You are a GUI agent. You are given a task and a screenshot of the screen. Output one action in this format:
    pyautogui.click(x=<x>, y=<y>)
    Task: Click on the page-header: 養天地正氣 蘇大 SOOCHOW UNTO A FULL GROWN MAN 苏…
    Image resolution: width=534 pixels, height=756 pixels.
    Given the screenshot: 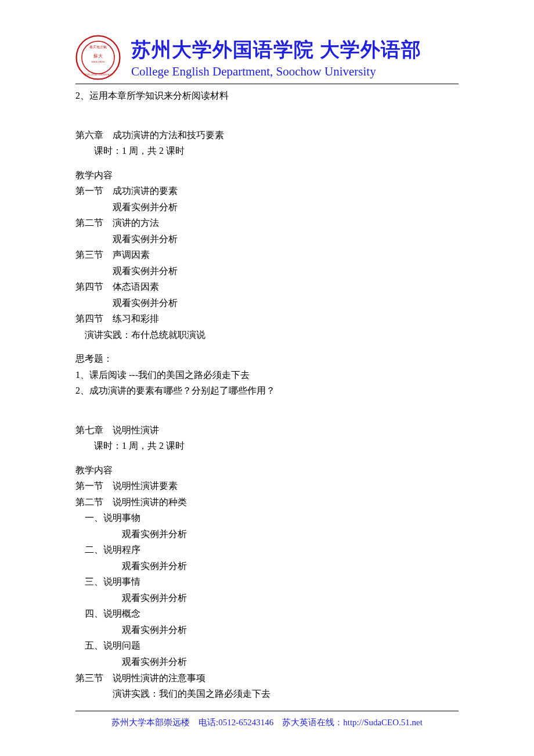 What is the action you would take?
    pyautogui.click(x=267, y=57)
    